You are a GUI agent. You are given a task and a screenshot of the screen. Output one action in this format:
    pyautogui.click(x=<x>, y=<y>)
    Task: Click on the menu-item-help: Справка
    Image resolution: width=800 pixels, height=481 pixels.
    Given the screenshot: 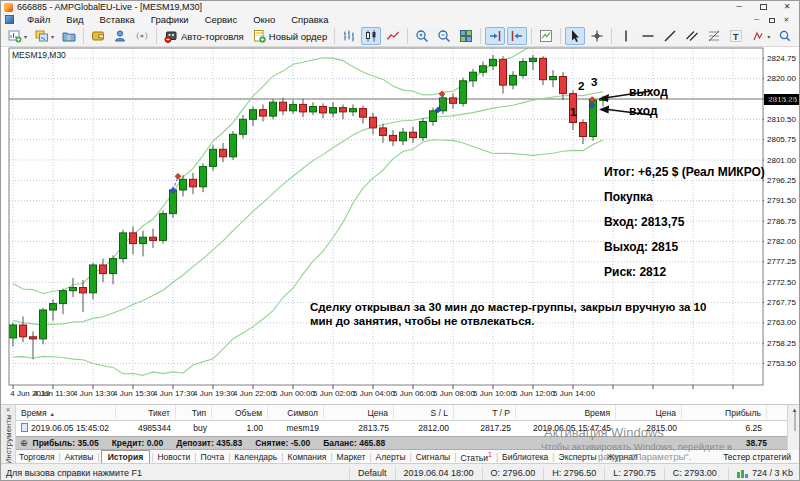 What is the action you would take?
    pyautogui.click(x=310, y=20)
    